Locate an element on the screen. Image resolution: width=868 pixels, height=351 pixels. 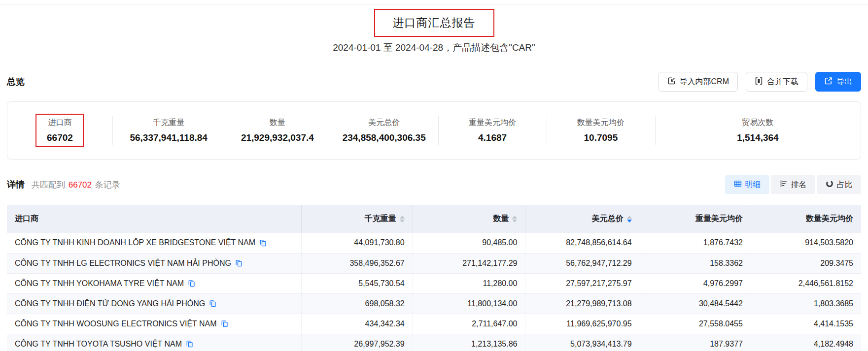
cell-usd-per-qty: 2,446,561.8152 is located at coordinates (806, 284).